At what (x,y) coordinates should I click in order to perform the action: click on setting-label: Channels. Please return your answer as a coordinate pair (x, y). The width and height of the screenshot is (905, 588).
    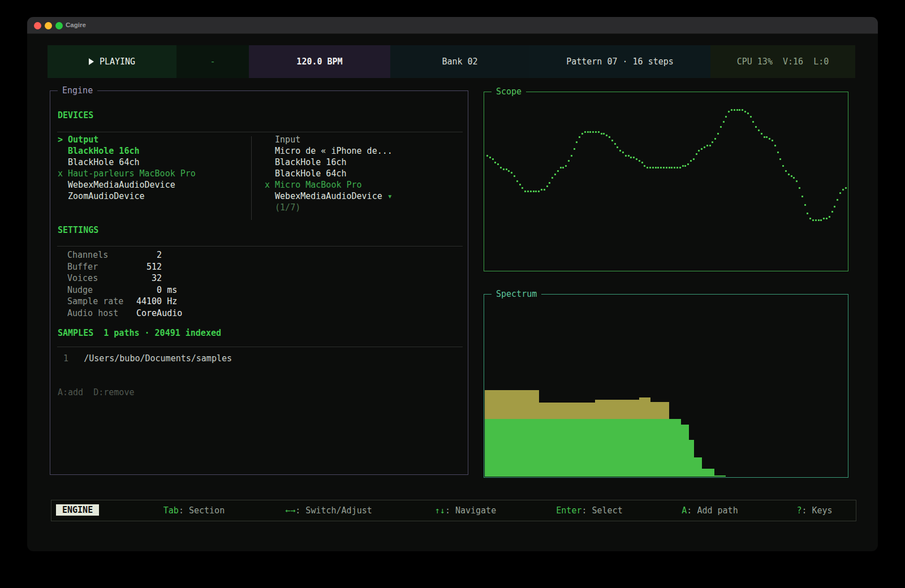
    Looking at the image, I should click on (102, 256).